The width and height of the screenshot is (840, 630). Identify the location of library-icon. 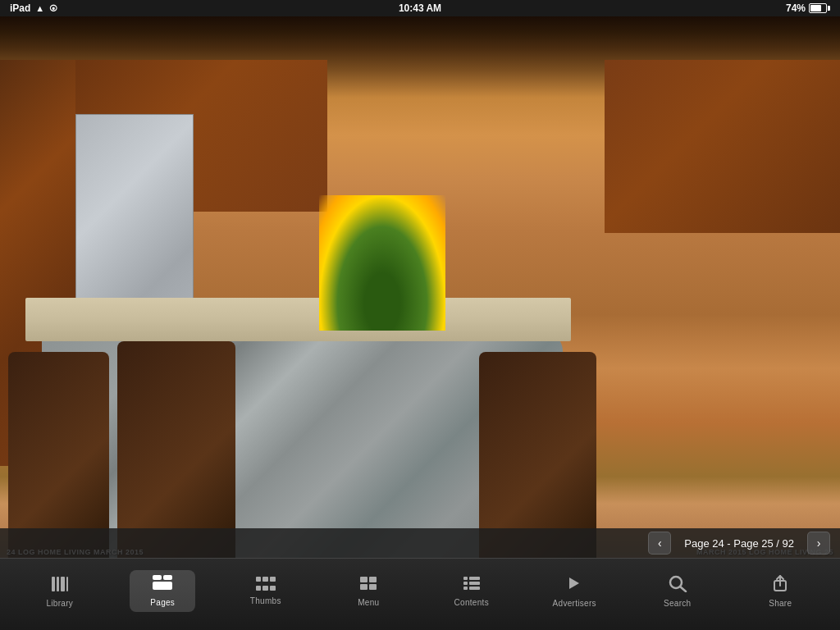
(60, 586).